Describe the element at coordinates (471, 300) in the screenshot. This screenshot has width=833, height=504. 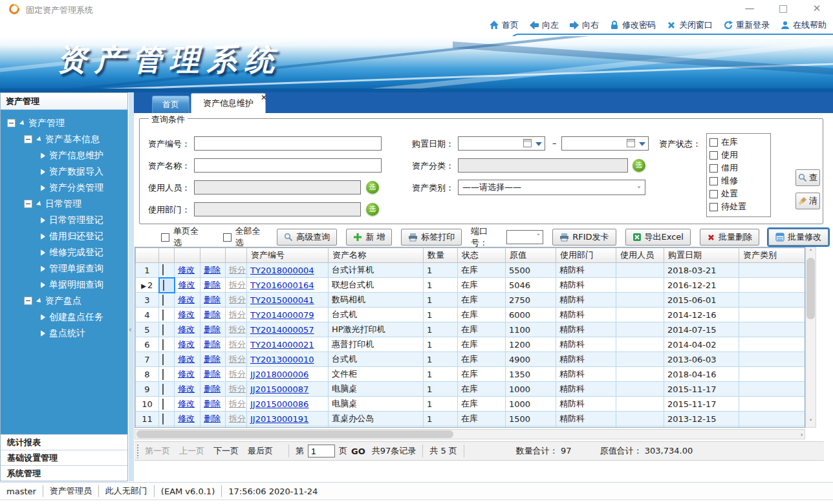
I see `table-row: 3修改删除拆分TY2015000041数码相机1在库2750精防科2015-06…` at that location.